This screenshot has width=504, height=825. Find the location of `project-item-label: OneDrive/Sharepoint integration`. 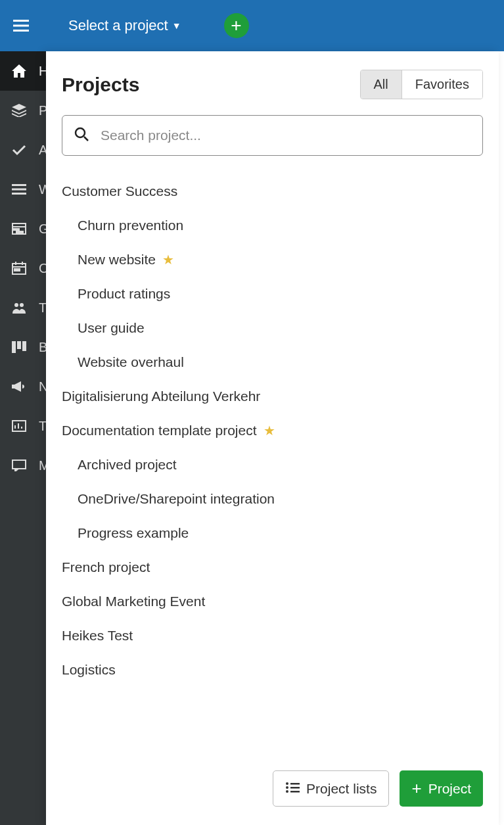

project-item-label: OneDrive/Sharepoint integration is located at coordinates (176, 499).